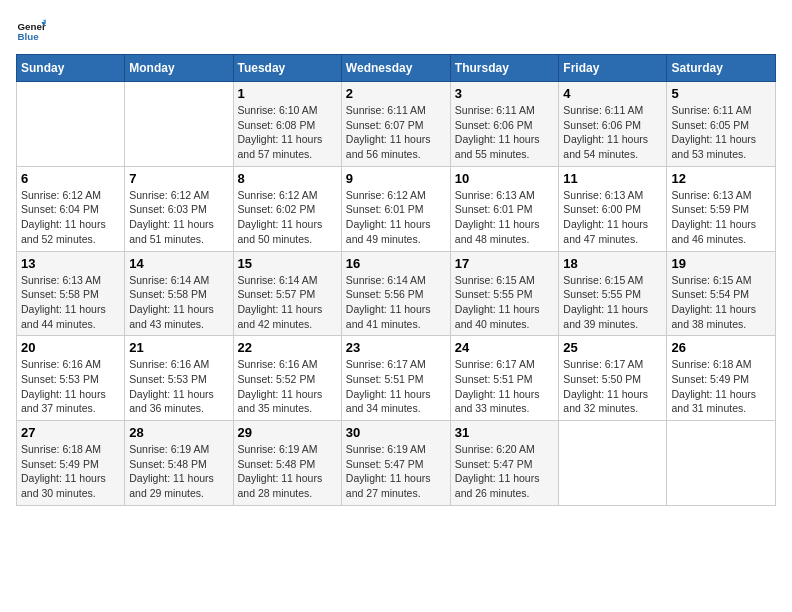 Image resolution: width=792 pixels, height=612 pixels. Describe the element at coordinates (70, 348) in the screenshot. I see `day-number: 20` at that location.